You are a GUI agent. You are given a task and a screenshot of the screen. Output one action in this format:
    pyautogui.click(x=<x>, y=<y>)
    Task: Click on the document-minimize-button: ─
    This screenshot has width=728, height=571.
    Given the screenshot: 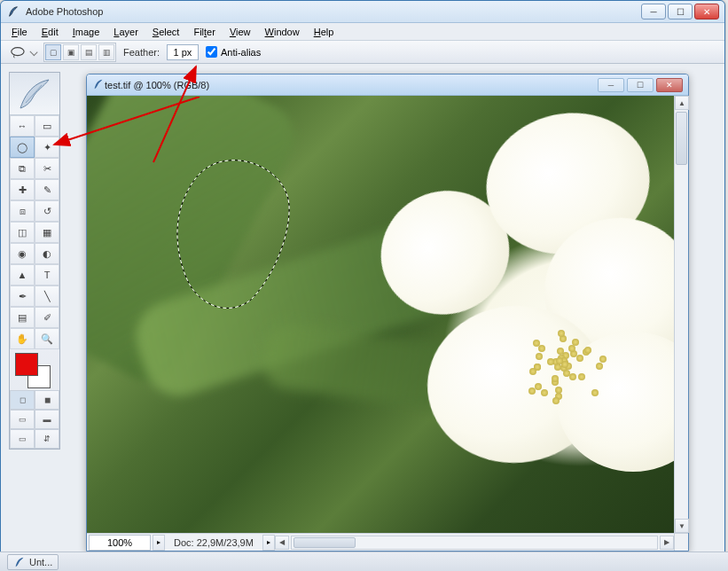 What is the action you would take?
    pyautogui.click(x=611, y=85)
    